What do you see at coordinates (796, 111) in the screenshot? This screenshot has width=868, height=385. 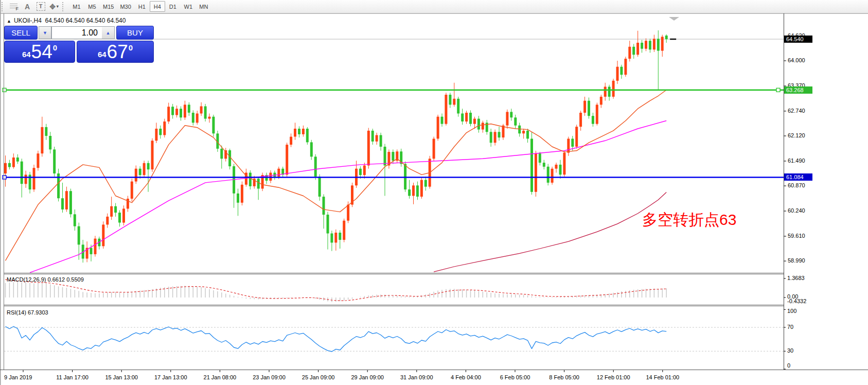 I see `price-tick: 62.740` at bounding box center [796, 111].